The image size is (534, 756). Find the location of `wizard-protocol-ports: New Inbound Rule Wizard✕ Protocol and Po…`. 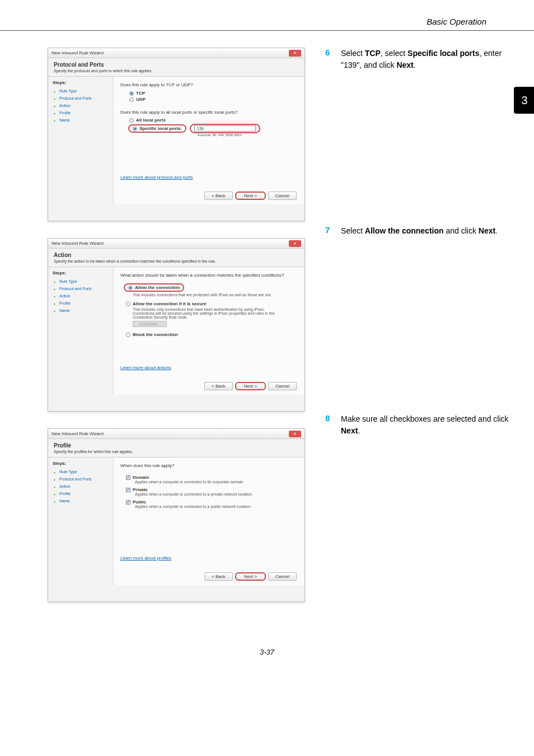

wizard-protocol-ports: New Inbound Rule Wizard✕ Protocol and Po… is located at coordinates (176, 134).